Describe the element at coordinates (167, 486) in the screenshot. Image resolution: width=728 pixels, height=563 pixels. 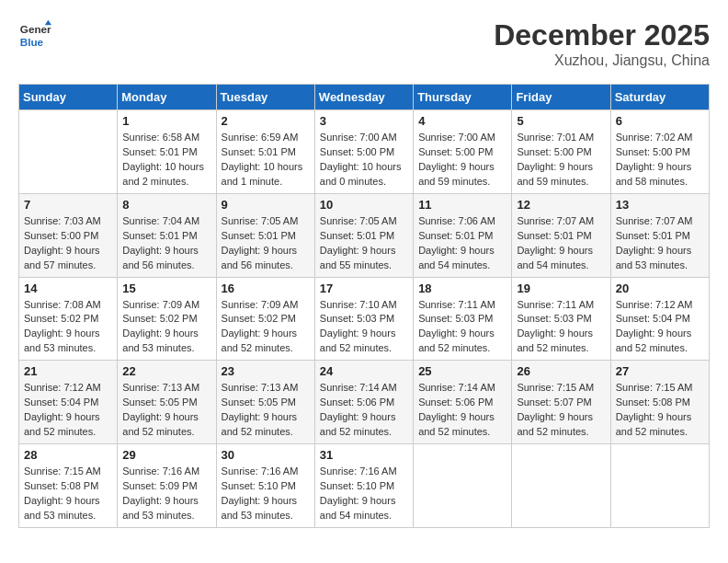
I see `calendar-cell: 29Sunrise: 7:16 AMSunset: 5:09 PMDayligh…` at that location.